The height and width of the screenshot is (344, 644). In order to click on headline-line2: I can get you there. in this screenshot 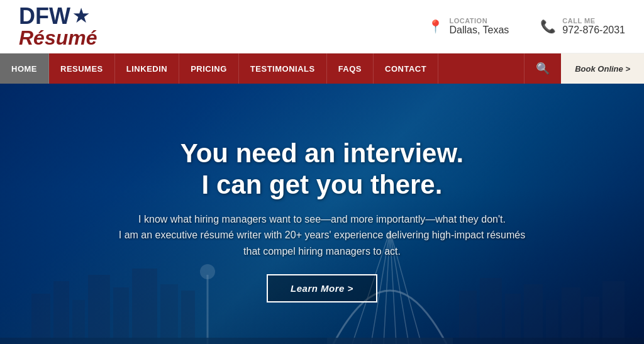, I will do `click(322, 185)`.